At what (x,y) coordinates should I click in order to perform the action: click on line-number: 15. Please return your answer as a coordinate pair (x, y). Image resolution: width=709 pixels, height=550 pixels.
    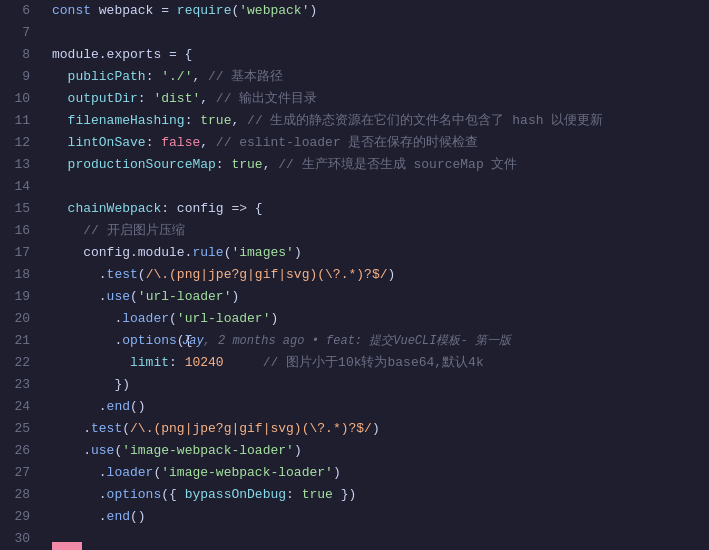
    Looking at the image, I should click on (18, 209).